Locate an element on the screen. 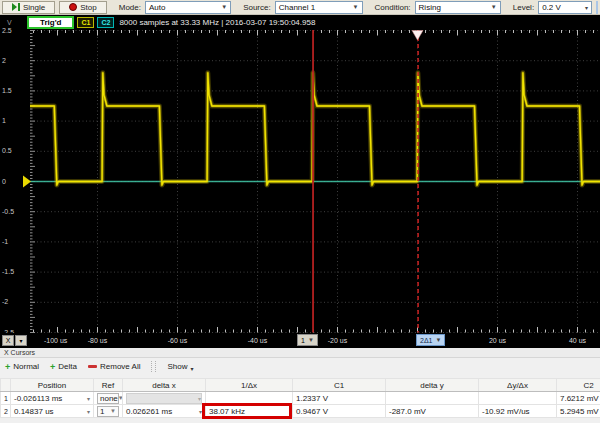  cursor1-delta-y-value is located at coordinates (432, 398).